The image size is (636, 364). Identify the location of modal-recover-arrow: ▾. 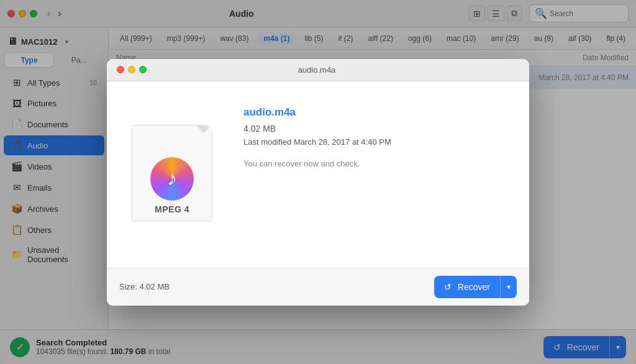
(509, 287).